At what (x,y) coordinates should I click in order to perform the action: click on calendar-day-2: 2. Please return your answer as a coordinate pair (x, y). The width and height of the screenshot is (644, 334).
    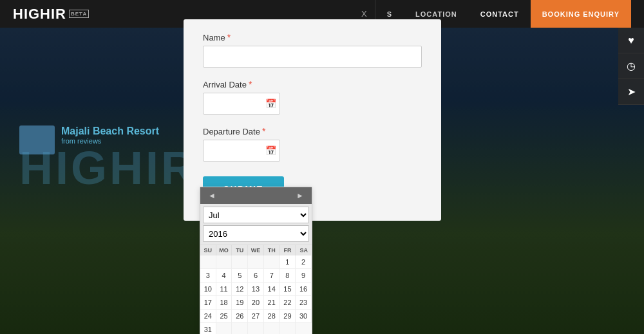
    Looking at the image, I should click on (304, 263).